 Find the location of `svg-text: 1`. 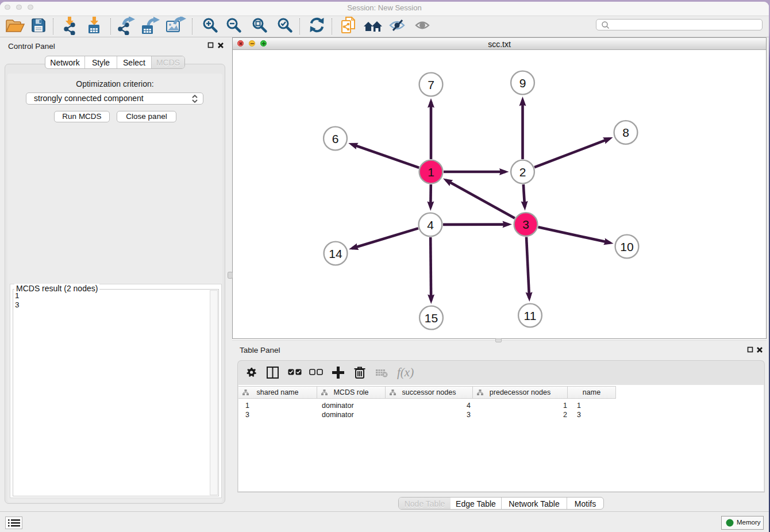

svg-text: 1 is located at coordinates (431, 172).